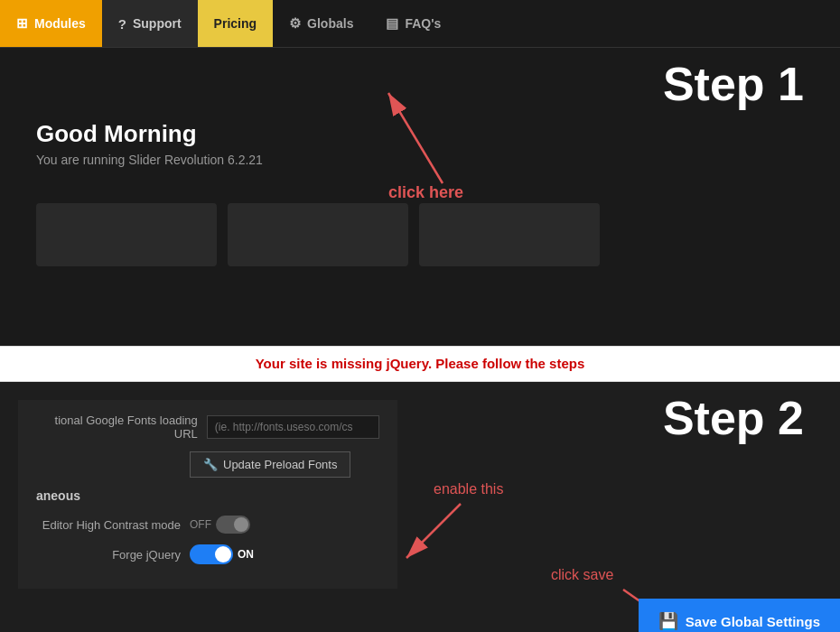 The image size is (840, 632). What do you see at coordinates (22, 23) in the screenshot?
I see `modules-icon: ⊞` at bounding box center [22, 23].